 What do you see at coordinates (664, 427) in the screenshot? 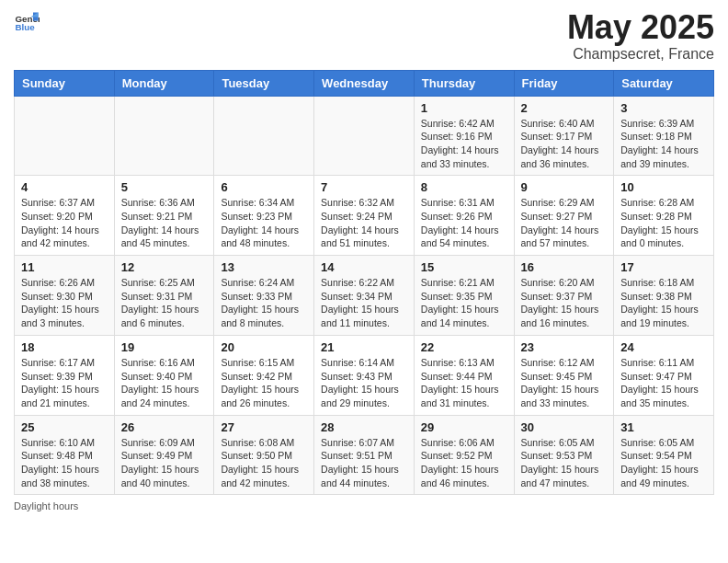
I see `day-number: 31` at bounding box center [664, 427].